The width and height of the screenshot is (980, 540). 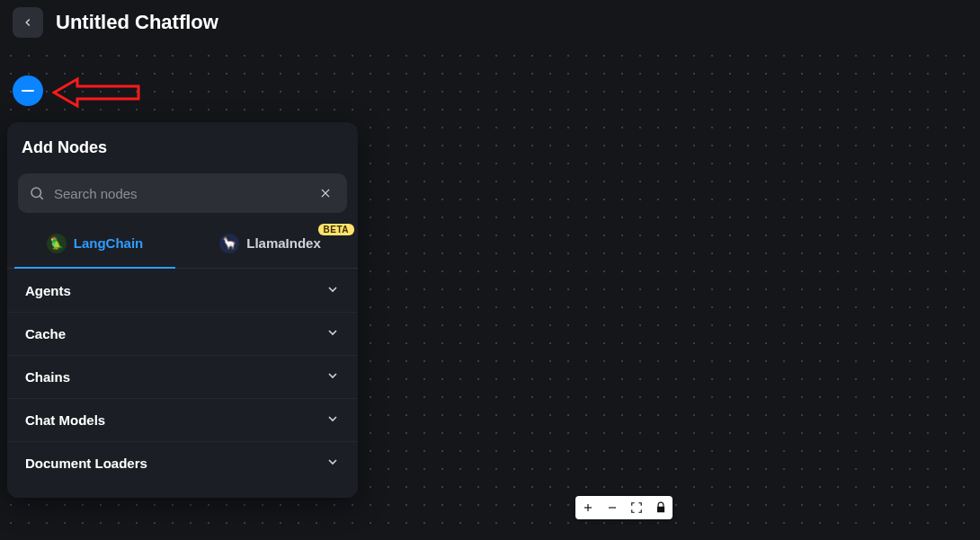 I want to click on category-label: Agents, so click(x=49, y=291).